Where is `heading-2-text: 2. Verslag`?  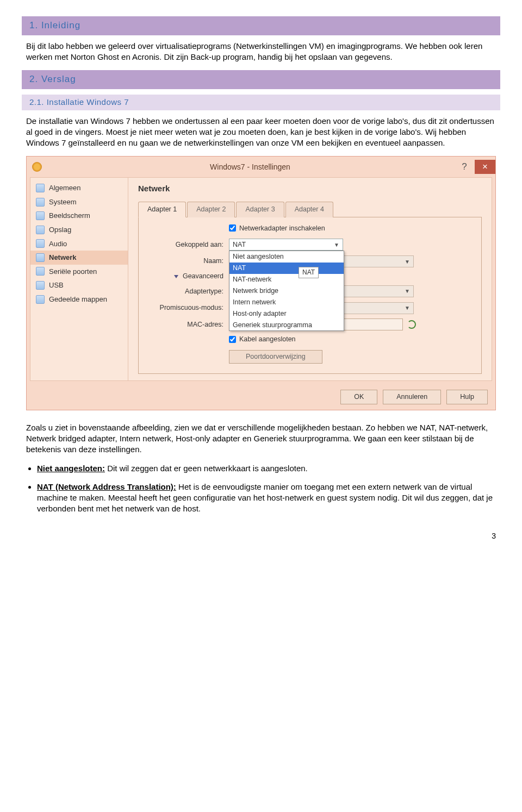 heading-2-text: 2. Verslag is located at coordinates (53, 79).